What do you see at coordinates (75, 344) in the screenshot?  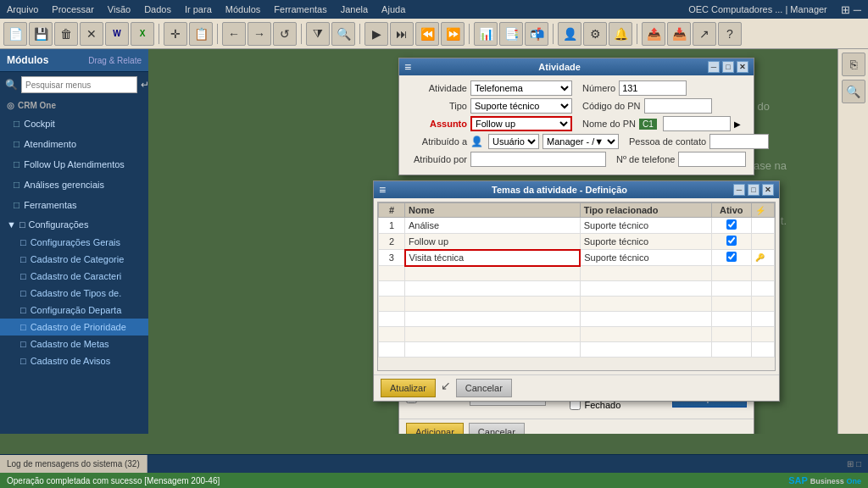 I see `sidebar-sub-cadastro-metas: □ Cadastro de Metas` at bounding box center [75, 344].